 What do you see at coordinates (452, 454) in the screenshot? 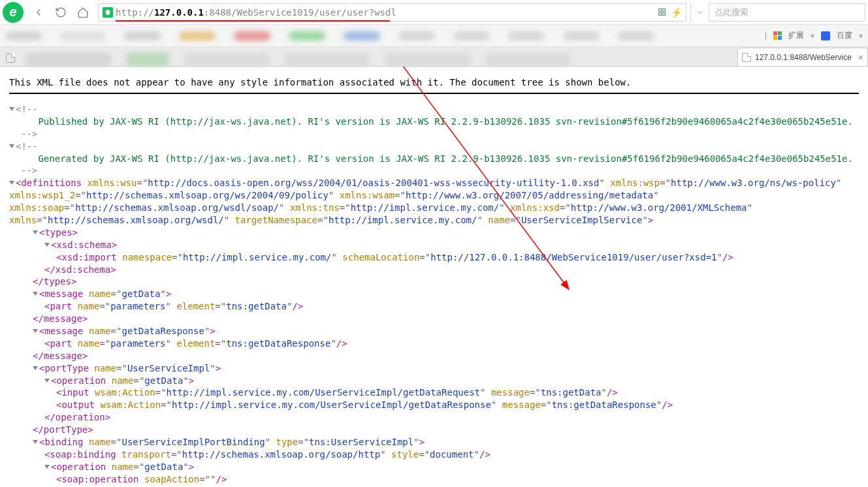
I see `xml-element-soapbinding: <soap:binding transport="http://schemas.…` at bounding box center [452, 454].